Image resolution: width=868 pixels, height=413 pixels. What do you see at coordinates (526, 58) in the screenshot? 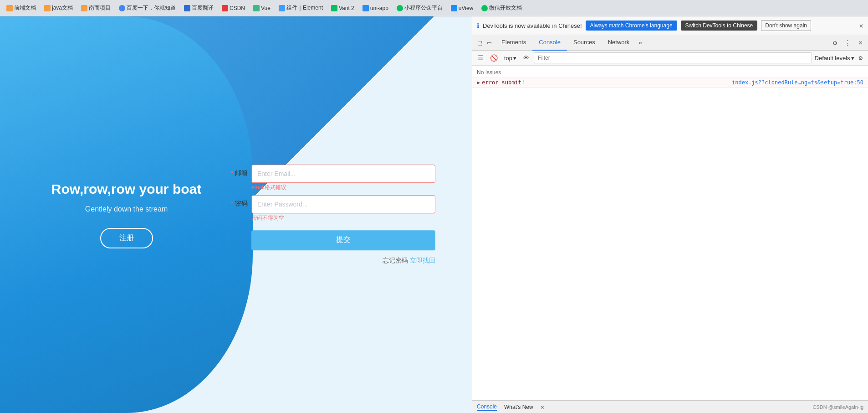
I see `eye-icon: 👁` at bounding box center [526, 58].